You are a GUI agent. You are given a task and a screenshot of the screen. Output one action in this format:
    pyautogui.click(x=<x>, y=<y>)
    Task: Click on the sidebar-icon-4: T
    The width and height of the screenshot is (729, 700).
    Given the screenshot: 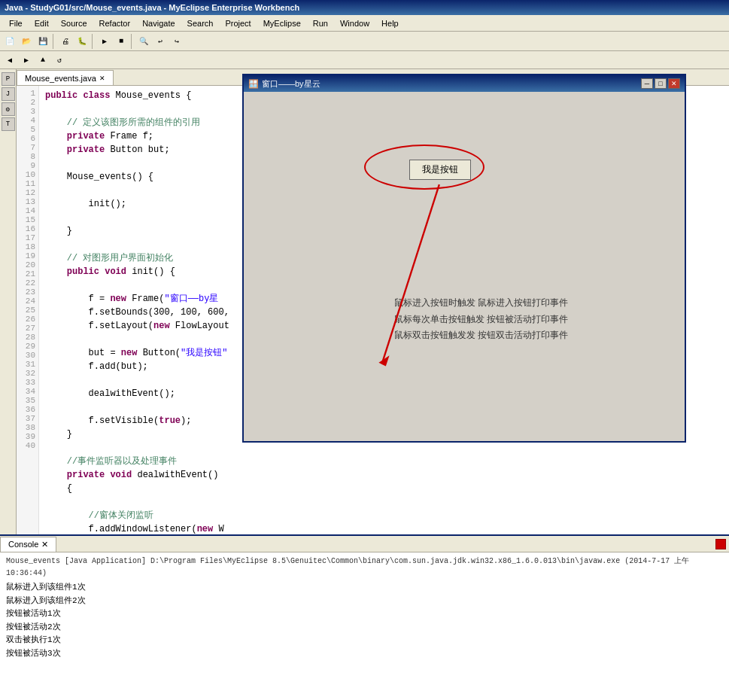 What is the action you would take?
    pyautogui.click(x=8, y=124)
    